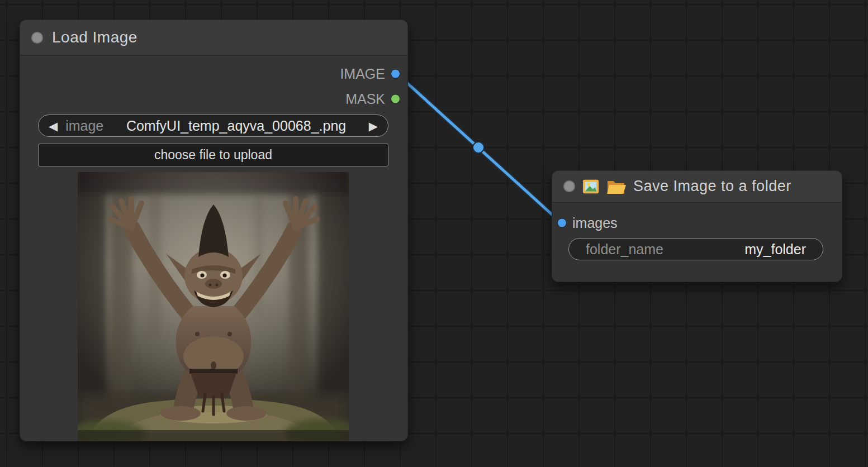  What do you see at coordinates (366, 99) in the screenshot?
I see `output-label-mask: MASK` at bounding box center [366, 99].